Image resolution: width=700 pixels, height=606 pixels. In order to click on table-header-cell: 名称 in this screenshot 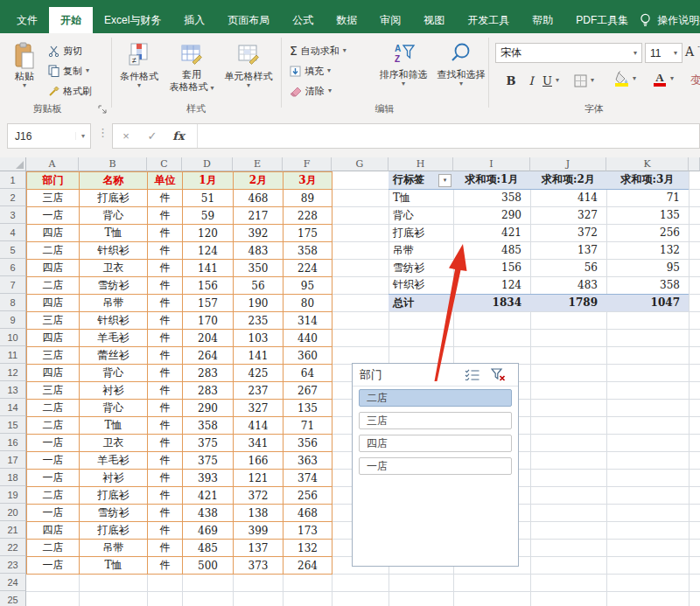, I will do `click(114, 181)`.